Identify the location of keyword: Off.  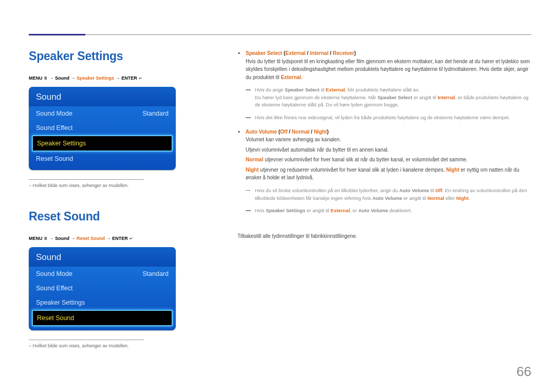
(439, 190).